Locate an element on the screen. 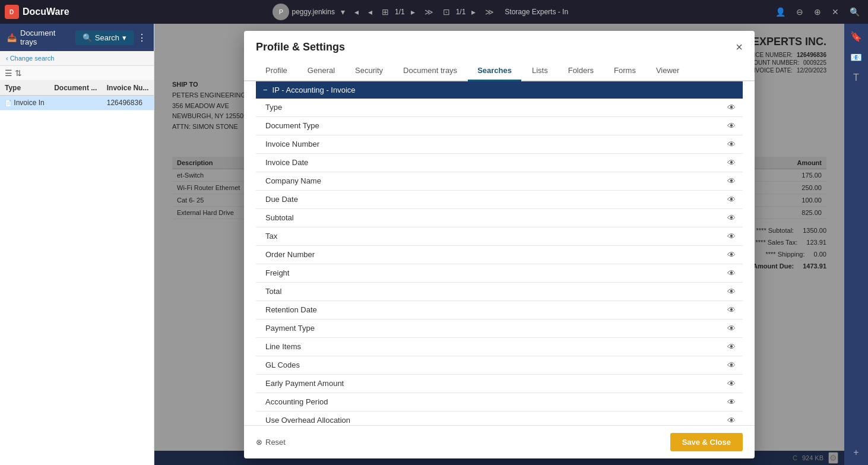  field-row: Line Items👁 is located at coordinates (499, 347).